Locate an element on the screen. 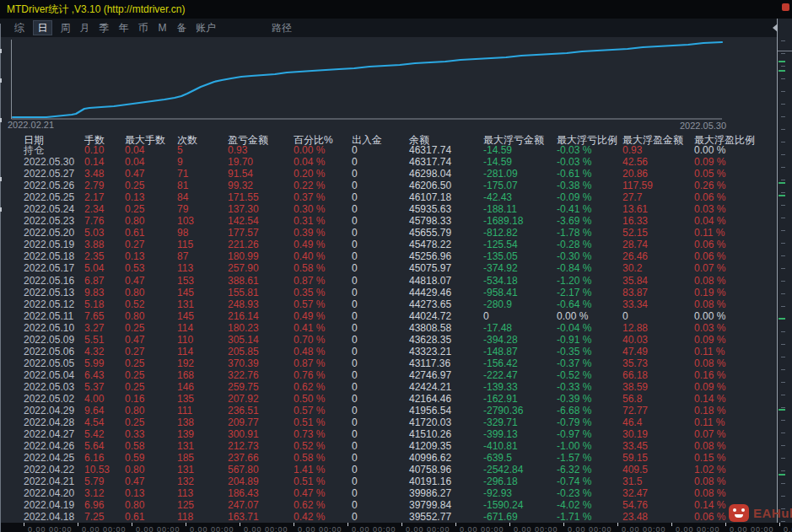 This screenshot has width=792, height=532. cell-max_float_profit: 40.03 is located at coordinates (658, 340).